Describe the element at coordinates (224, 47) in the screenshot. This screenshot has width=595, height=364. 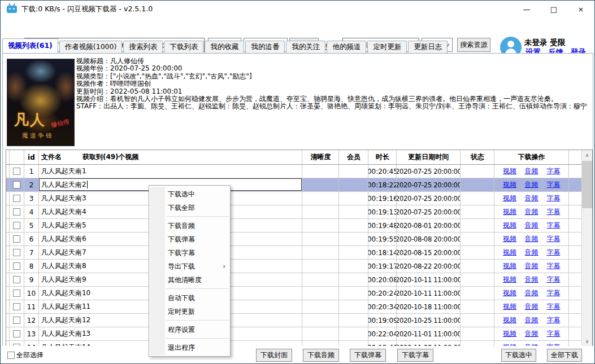
I see `tab-5: 我的收藏` at that location.